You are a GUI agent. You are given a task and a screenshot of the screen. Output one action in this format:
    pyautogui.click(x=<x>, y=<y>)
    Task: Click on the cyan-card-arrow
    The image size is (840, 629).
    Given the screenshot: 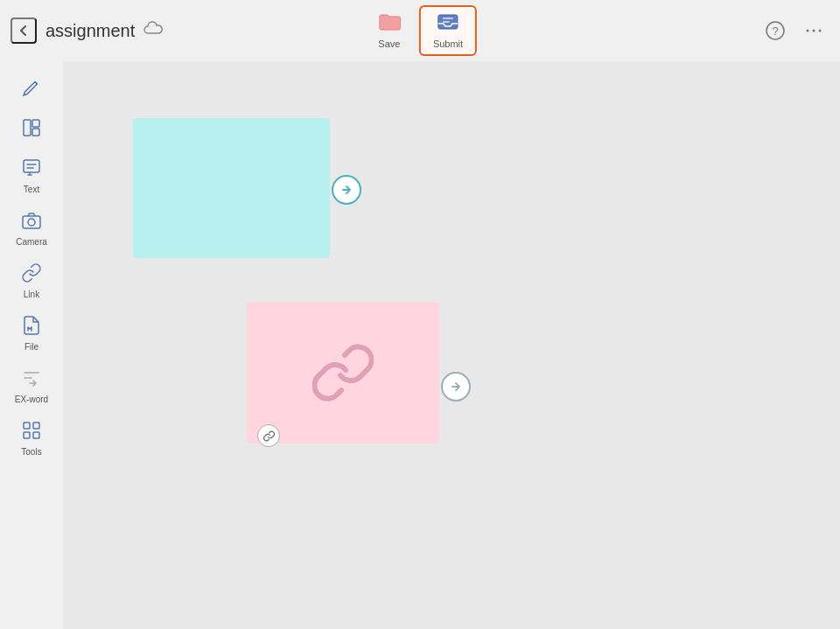 What is the action you would take?
    pyautogui.click(x=346, y=190)
    